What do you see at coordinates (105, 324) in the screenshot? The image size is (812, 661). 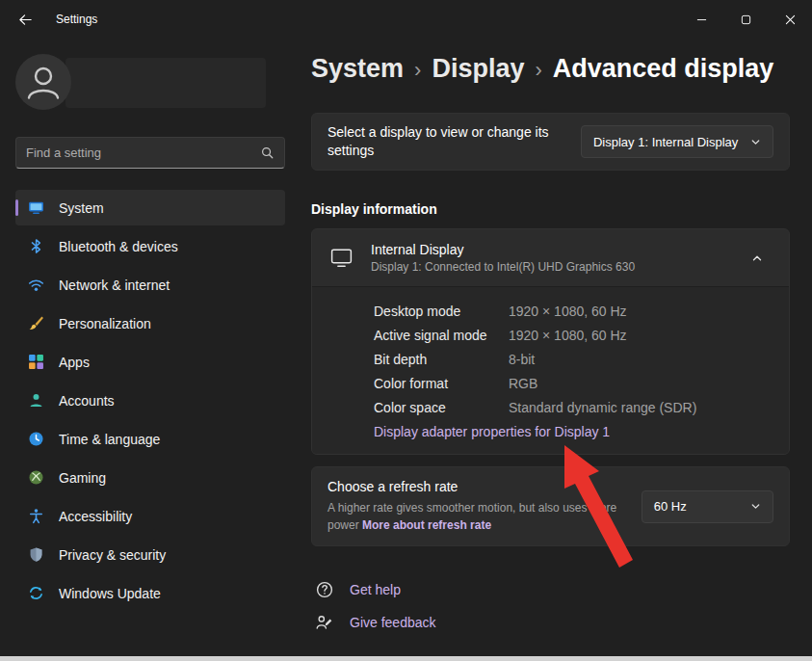 I see `sidebar-item-label: Personalization` at bounding box center [105, 324].